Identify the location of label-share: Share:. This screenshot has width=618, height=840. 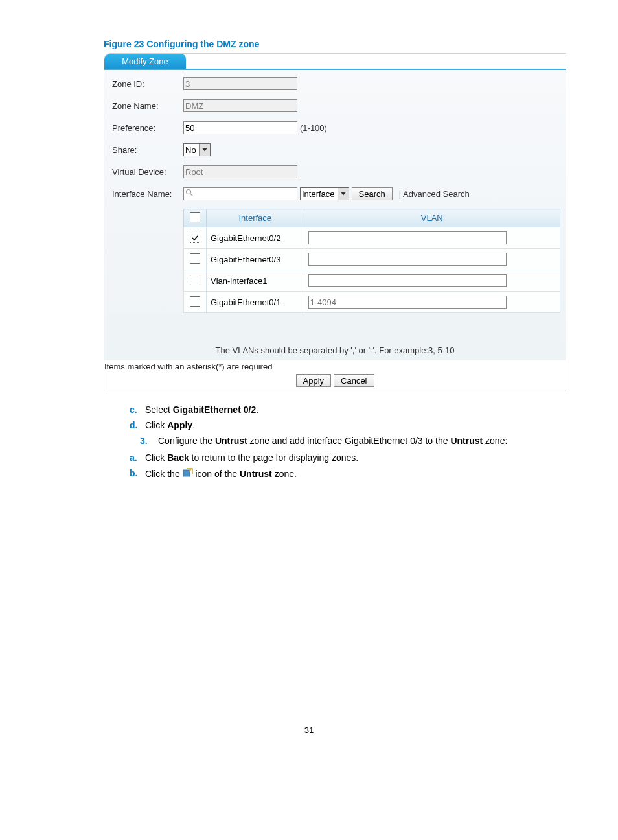
(146, 150).